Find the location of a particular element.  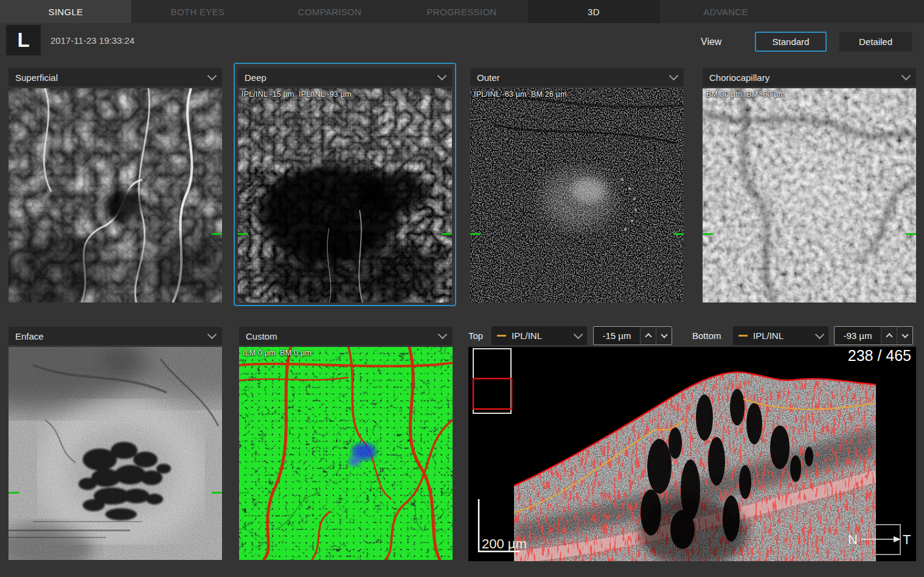

view-mode-tabbar: SINGLE BOTH EYES COMPARISON PROGRESSION … is located at coordinates (462, 12).